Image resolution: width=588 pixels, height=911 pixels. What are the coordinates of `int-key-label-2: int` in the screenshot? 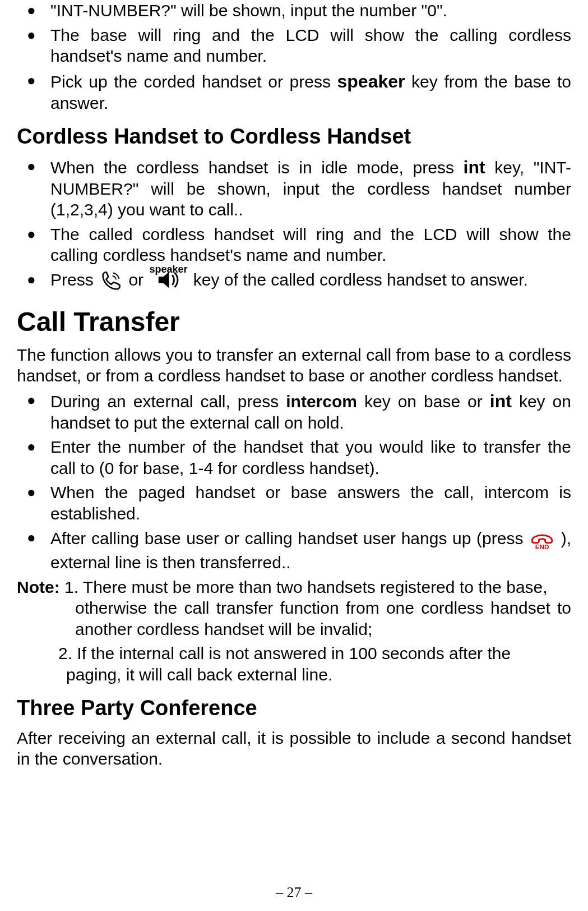 It's located at (501, 401).